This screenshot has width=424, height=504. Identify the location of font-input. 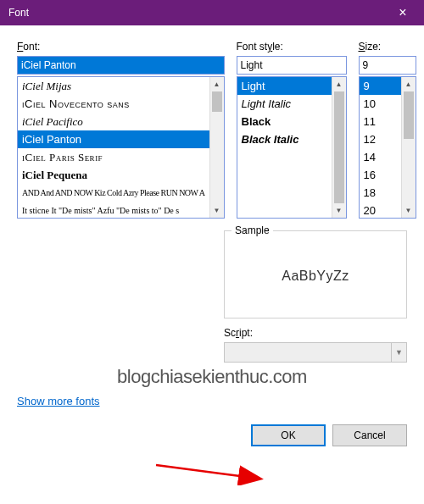
(120, 65).